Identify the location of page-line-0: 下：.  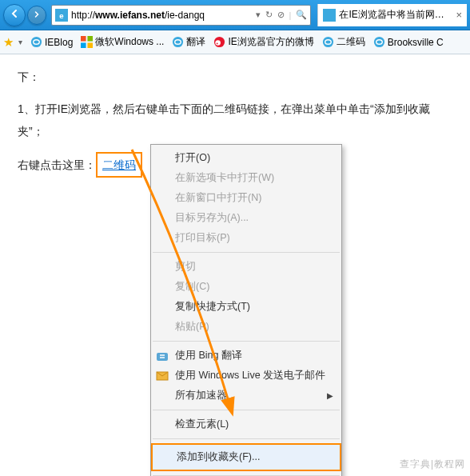
(235, 77).